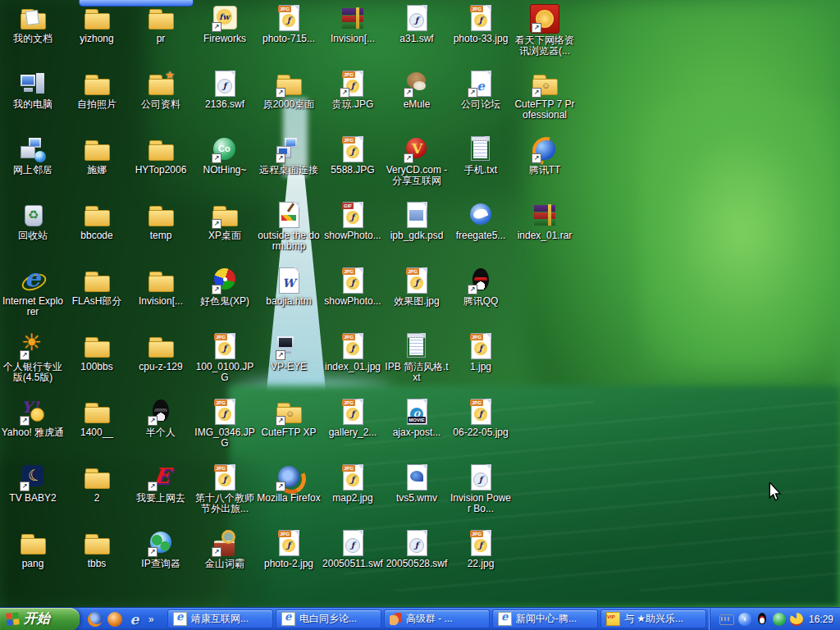 The height and width of the screenshot is (630, 840). What do you see at coordinates (545, 30) in the screenshot?
I see `desktop-icon: ↗看天下网络资讯浏览器(...` at bounding box center [545, 30].